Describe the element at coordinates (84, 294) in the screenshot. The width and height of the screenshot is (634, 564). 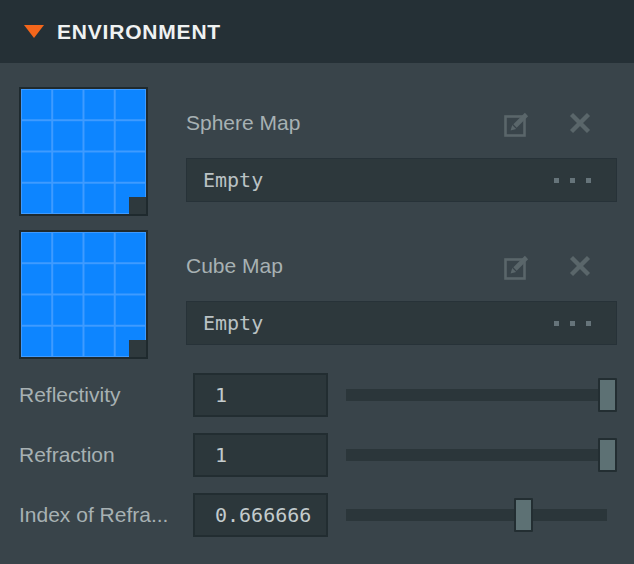
I see `cube-map-thumbnail` at that location.